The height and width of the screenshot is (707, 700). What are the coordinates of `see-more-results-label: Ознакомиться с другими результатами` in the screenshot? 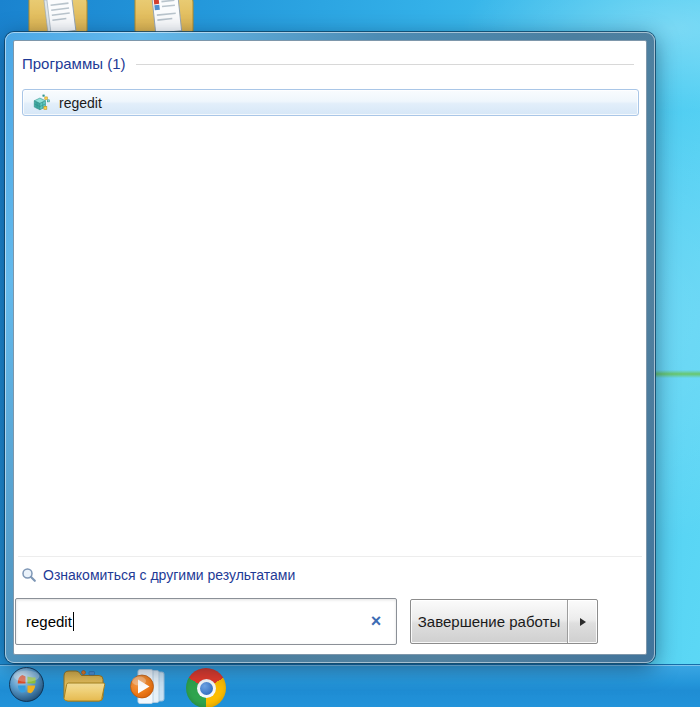 It's located at (169, 575).